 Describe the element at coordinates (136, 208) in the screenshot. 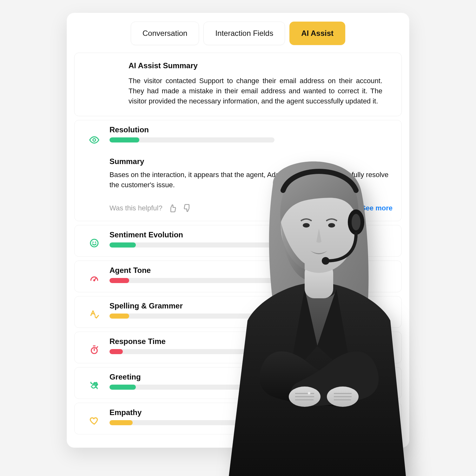

I see `feedback-prompt: Was this helpful?` at that location.